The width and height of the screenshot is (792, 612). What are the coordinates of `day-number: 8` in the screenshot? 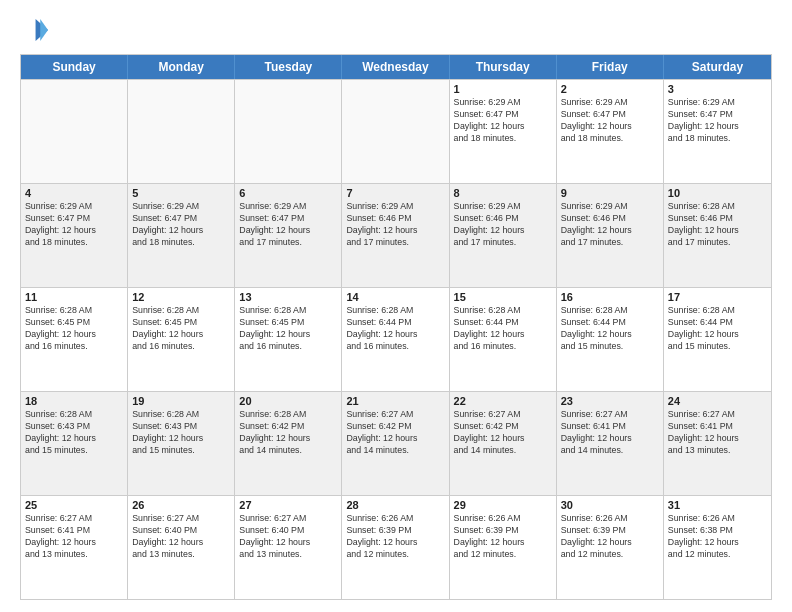 It's located at (503, 193).